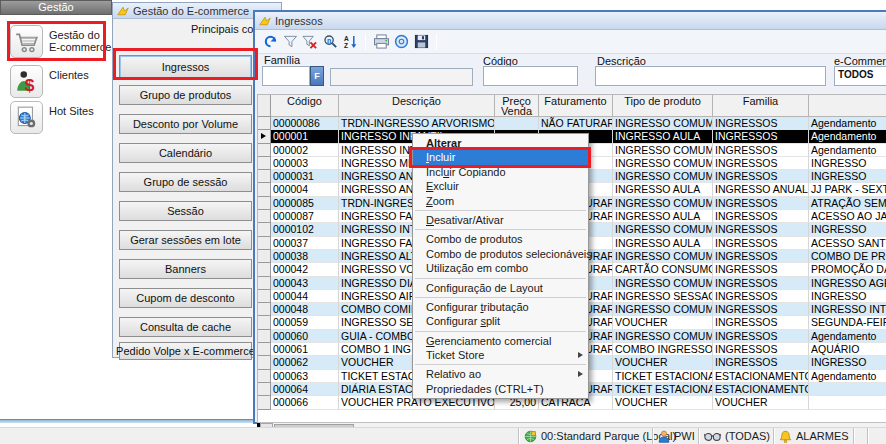 The height and width of the screenshot is (444, 886). What do you see at coordinates (186, 124) in the screenshot?
I see `button-desconto-por-volume: Desconto por Volume` at bounding box center [186, 124].